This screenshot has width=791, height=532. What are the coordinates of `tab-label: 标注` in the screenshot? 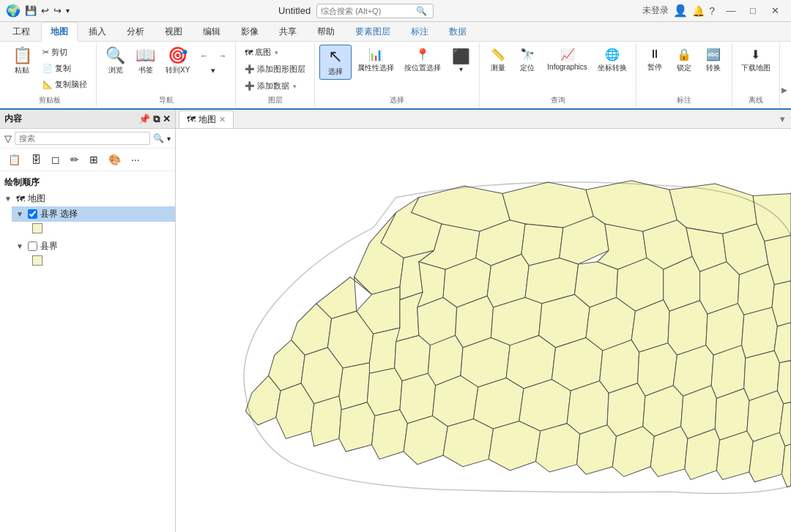 It's located at (420, 31).